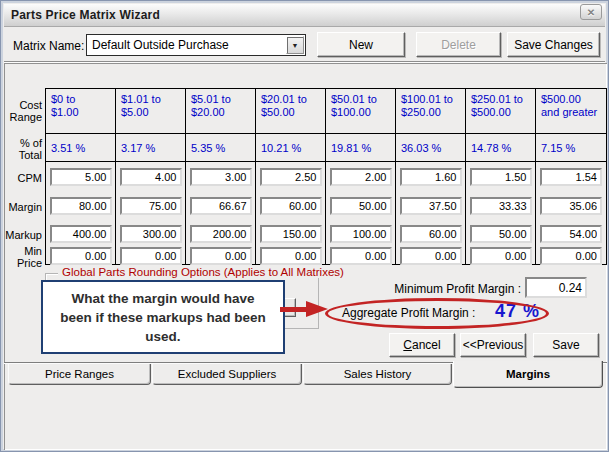  What do you see at coordinates (408, 345) in the screenshot?
I see `cancel-label-initial: C` at bounding box center [408, 345].